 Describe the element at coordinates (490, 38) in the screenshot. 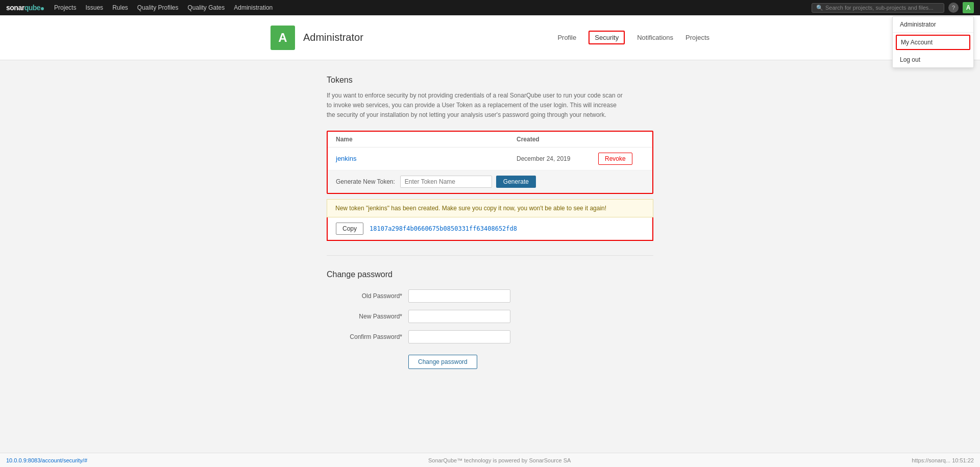

I see `account-header: A Administrator Profile Security Notific…` at that location.